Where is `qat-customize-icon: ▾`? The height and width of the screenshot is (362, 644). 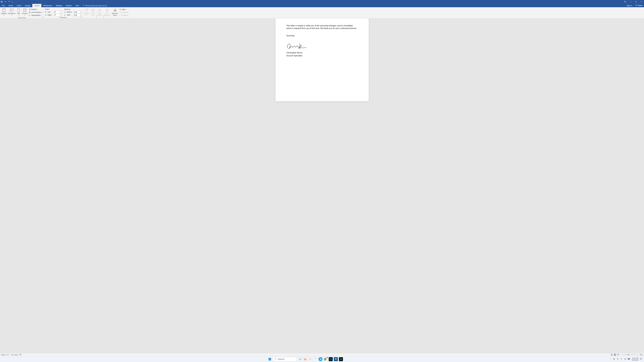
qat-customize-icon: ▾ is located at coordinates (12, 2).